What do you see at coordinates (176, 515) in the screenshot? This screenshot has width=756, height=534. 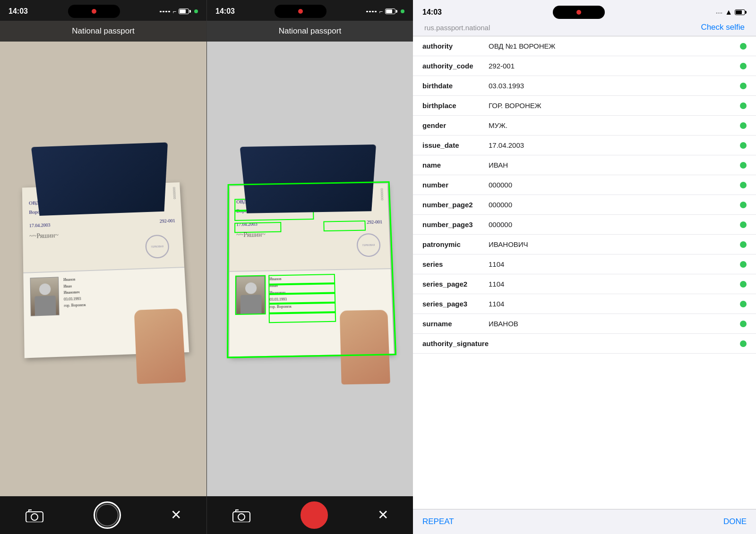 I see `close-icon-left: ✕` at bounding box center [176, 515].